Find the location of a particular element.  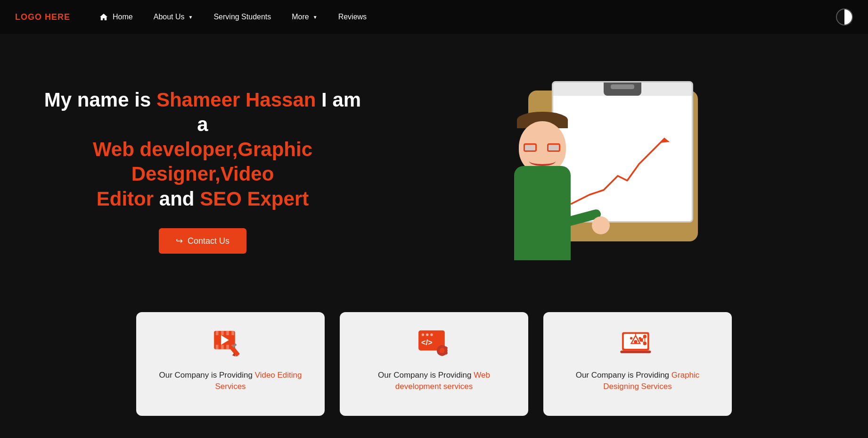

hero-line1-white: My name is is located at coordinates (100, 100).